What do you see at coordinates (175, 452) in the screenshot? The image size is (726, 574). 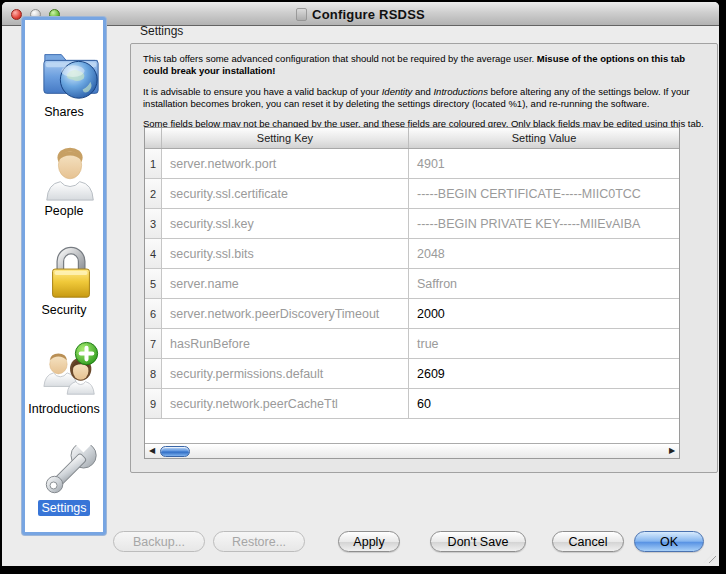 I see `scrollbar-thumb` at bounding box center [175, 452].